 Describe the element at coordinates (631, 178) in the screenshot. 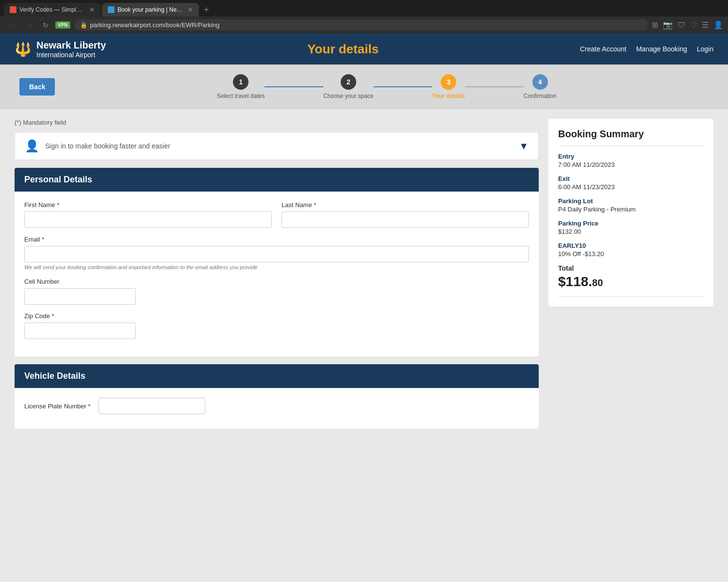

I see `exit-label: Exit` at that location.